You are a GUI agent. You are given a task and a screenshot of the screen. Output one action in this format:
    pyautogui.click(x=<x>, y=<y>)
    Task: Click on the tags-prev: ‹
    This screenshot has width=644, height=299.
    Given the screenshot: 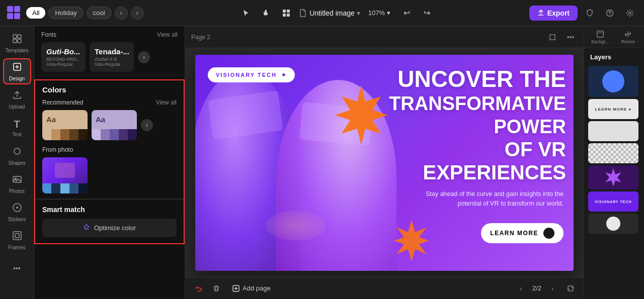 What is the action you would take?
    pyautogui.click(x=121, y=13)
    